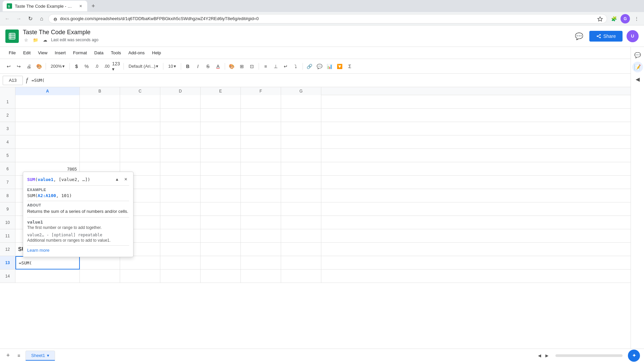  I want to click on cell-d1, so click(180, 102).